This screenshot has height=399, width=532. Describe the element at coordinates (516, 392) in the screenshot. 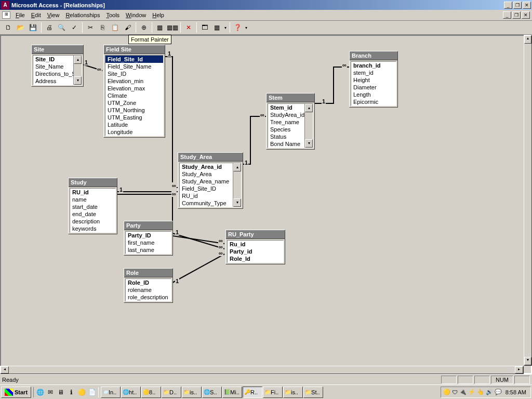

I see `clock: 8:58 AM` at that location.